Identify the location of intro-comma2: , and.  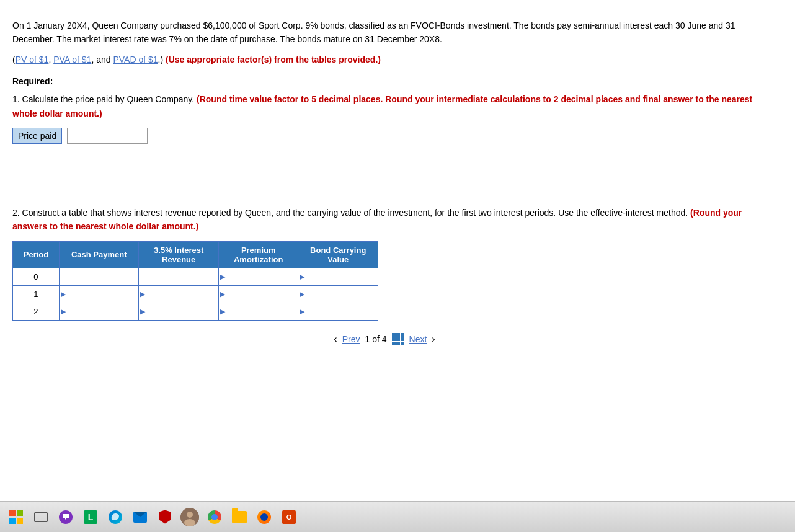
(102, 60).